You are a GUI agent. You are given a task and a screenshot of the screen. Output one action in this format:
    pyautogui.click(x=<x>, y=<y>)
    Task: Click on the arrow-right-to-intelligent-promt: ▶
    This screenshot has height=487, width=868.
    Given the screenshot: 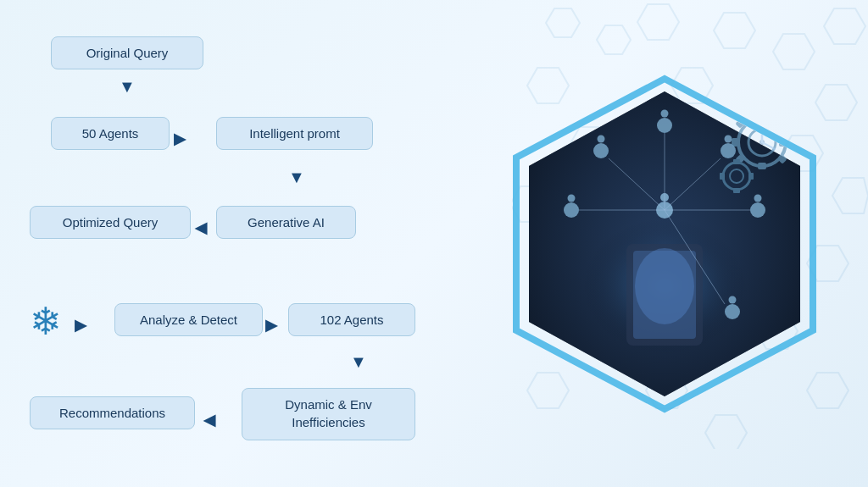 What is the action you would take?
    pyautogui.click(x=180, y=139)
    